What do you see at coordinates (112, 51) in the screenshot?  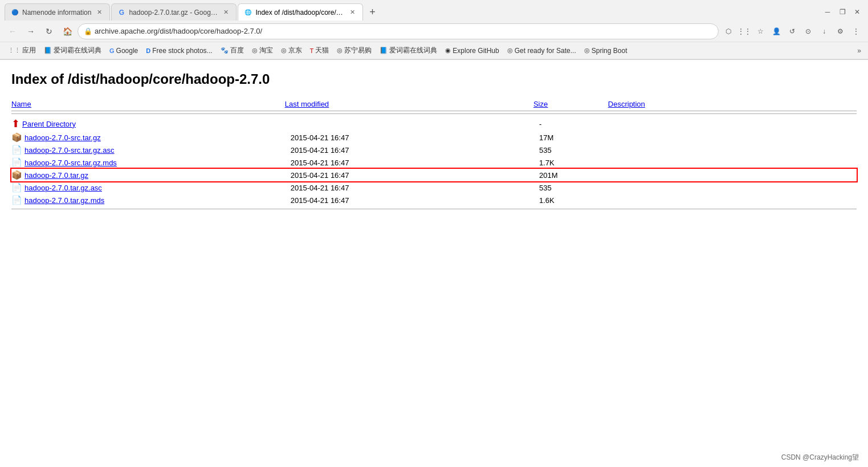 I see `google-icon: G` at bounding box center [112, 51].